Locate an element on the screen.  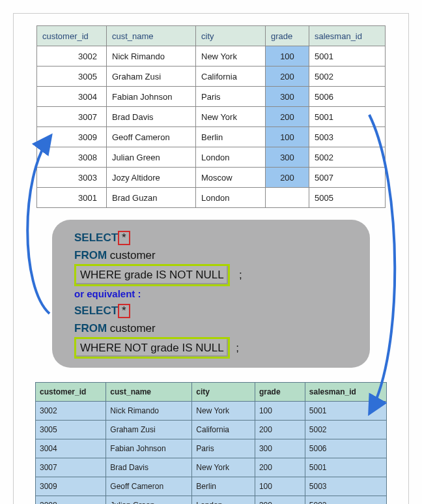
sql-line-1: SELECT* is located at coordinates (214, 237).